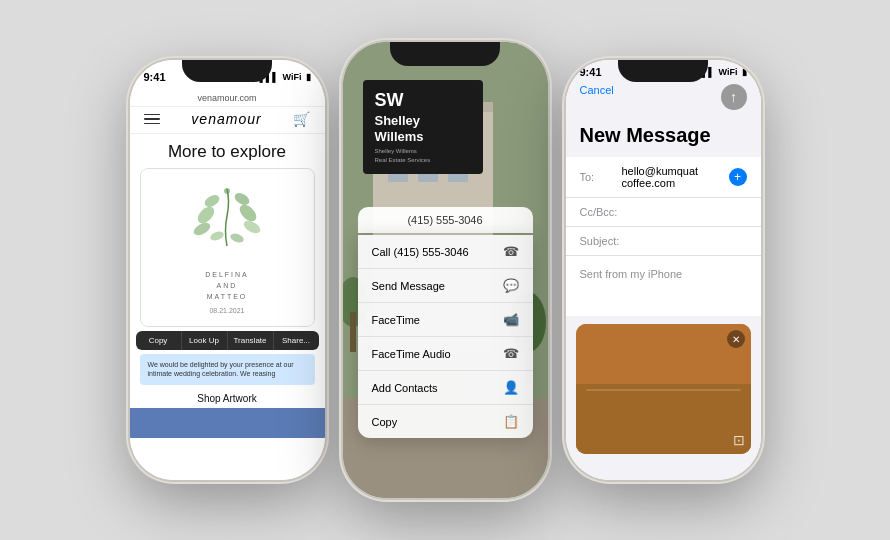  I want to click on facetime-audio-icon: ☎, so click(511, 354).